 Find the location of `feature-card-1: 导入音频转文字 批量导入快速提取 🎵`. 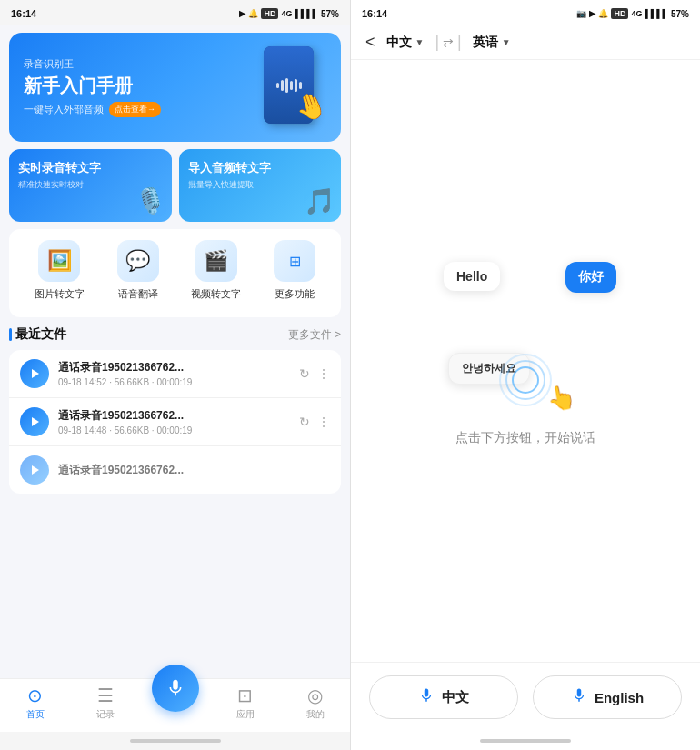

feature-card-1: 导入音频转文字 批量导入快速提取 🎵 is located at coordinates (260, 185).